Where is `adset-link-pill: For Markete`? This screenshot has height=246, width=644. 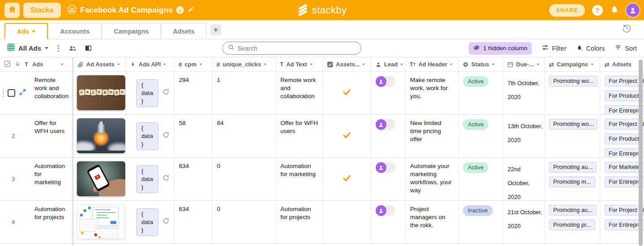
adset-link-pill: For Markete is located at coordinates (624, 167).